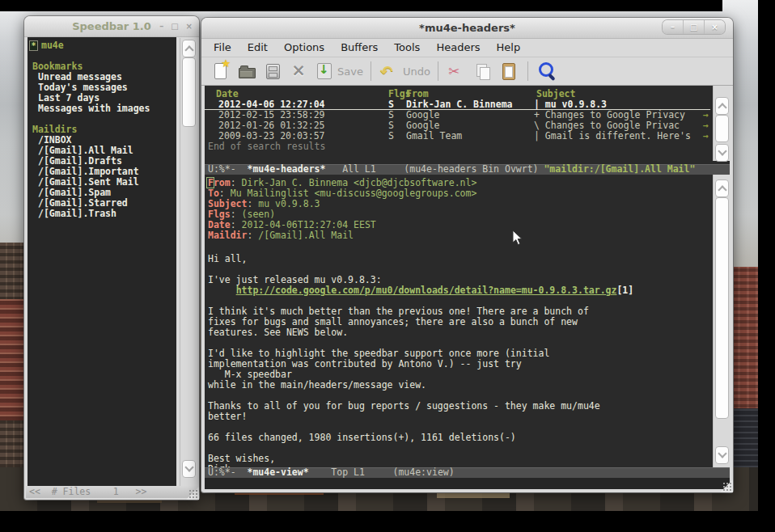 Image resolution: width=775 pixels, height=532 pixels. What do you see at coordinates (102, 45) in the screenshot?
I see `speedbar-root-item: * mu4e` at bounding box center [102, 45].